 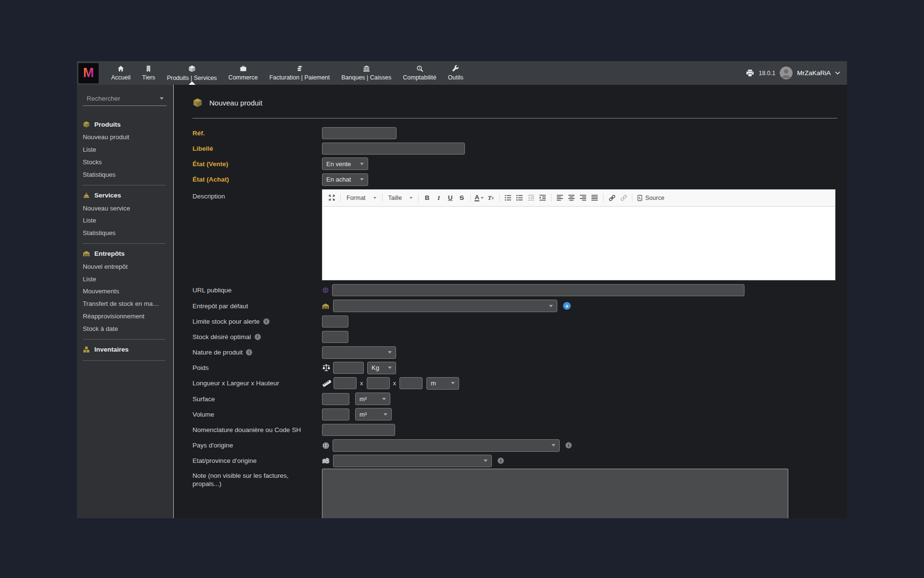 What do you see at coordinates (125, 125) in the screenshot?
I see `sidebar-section-produits: Produits` at bounding box center [125, 125].